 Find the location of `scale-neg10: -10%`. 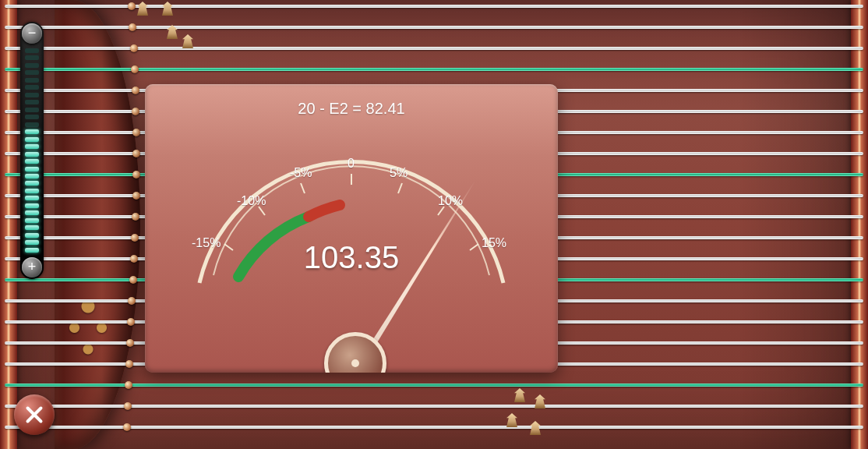

scale-neg10: -10% is located at coordinates (251, 201).